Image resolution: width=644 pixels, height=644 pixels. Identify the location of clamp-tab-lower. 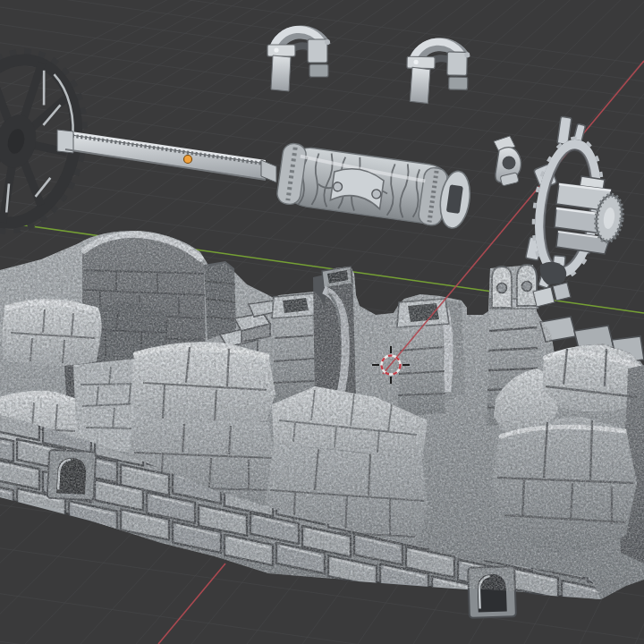
(318, 71).